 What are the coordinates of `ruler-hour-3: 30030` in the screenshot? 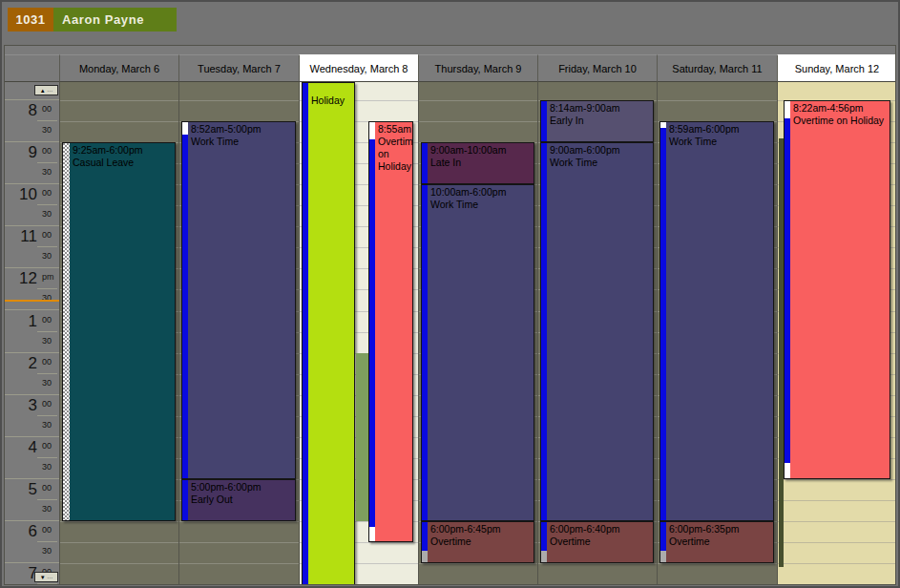 It's located at (32, 416).